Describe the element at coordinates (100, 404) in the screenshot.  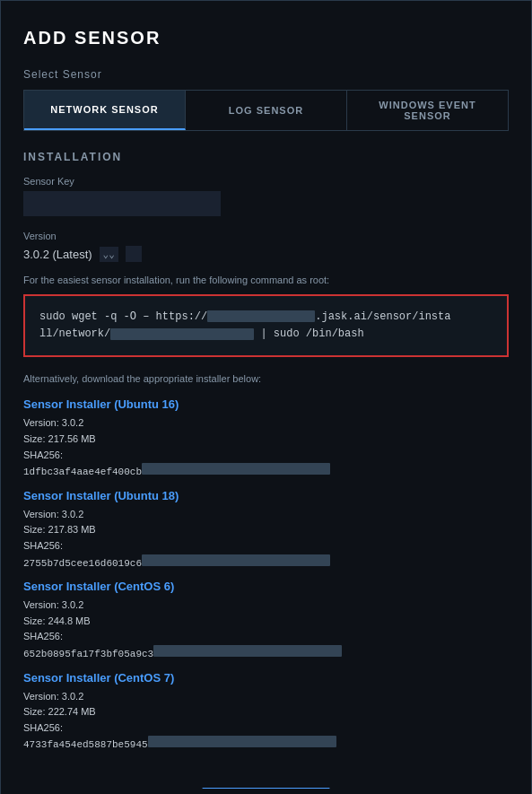
I see `installer-ubuntu16-link: Sensor Installer (Ubuntu 16)` at that location.